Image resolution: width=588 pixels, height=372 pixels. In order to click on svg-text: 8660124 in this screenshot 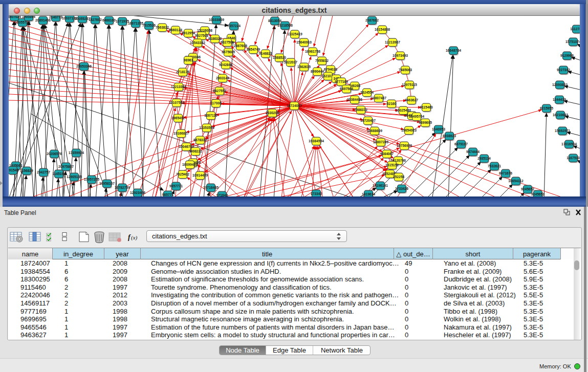, I will do `click(176, 30)`.